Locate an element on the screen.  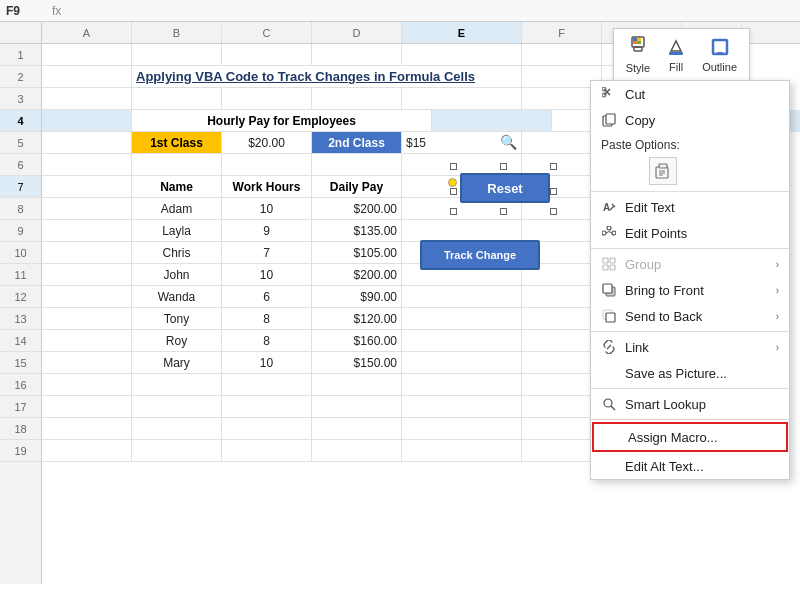
cell-B15-mary: Mary is located at coordinates (177, 363).